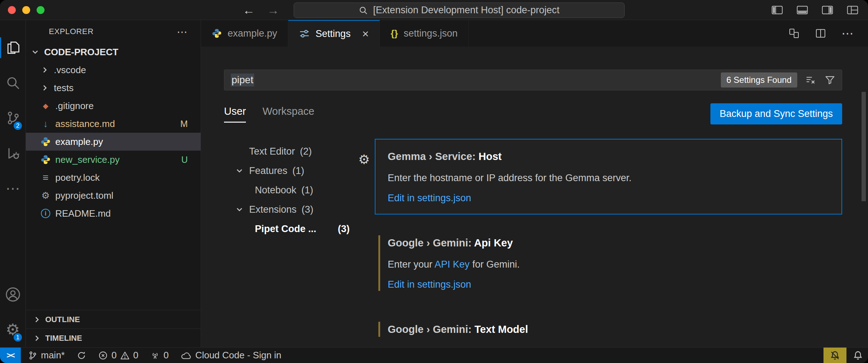 The height and width of the screenshot is (363, 868). What do you see at coordinates (533, 80) in the screenshot?
I see `settings-search-input: pipet 6 Settings Found` at bounding box center [533, 80].